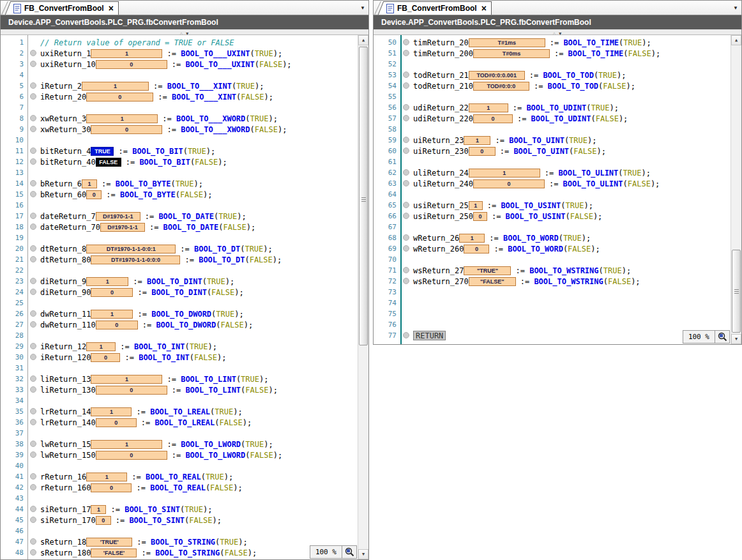 The width and height of the screenshot is (742, 560). Describe the element at coordinates (363, 40) in the screenshot. I see `scroll-up-icon: ▲` at that location.